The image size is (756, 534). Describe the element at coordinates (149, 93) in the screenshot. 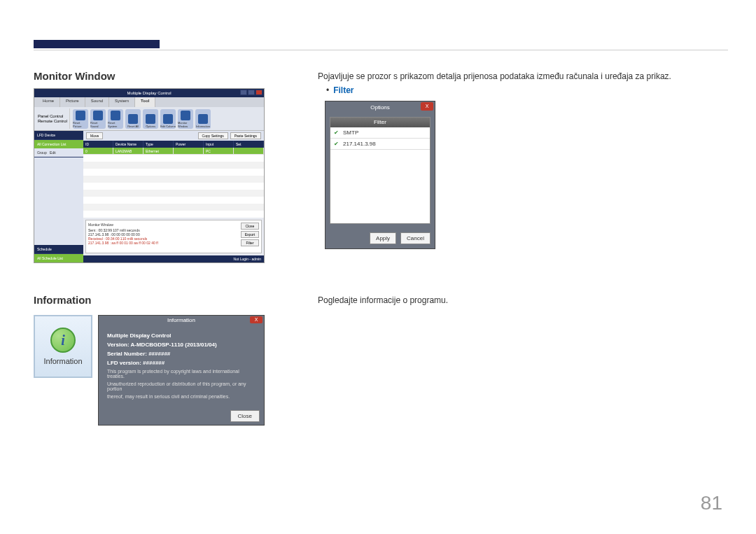

I see `mw-titlebar: Multiple Display Control` at that location.